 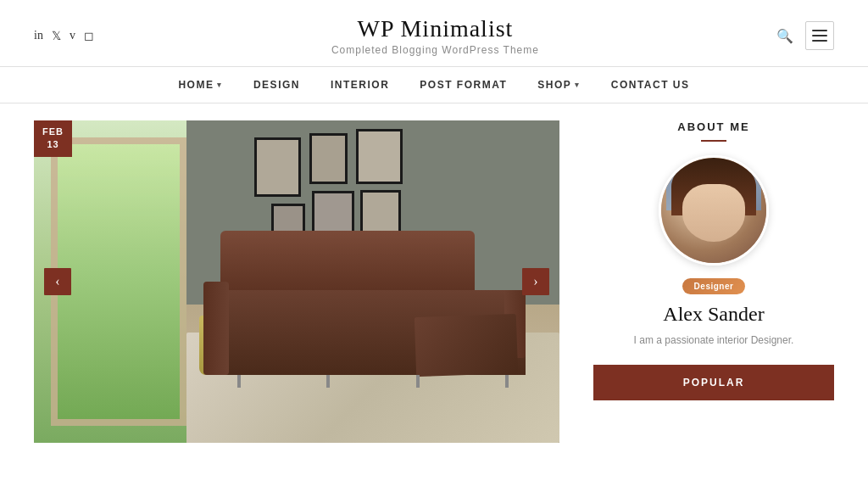 What do you see at coordinates (714, 383) in the screenshot?
I see `popular-button: POPULAR` at bounding box center [714, 383].